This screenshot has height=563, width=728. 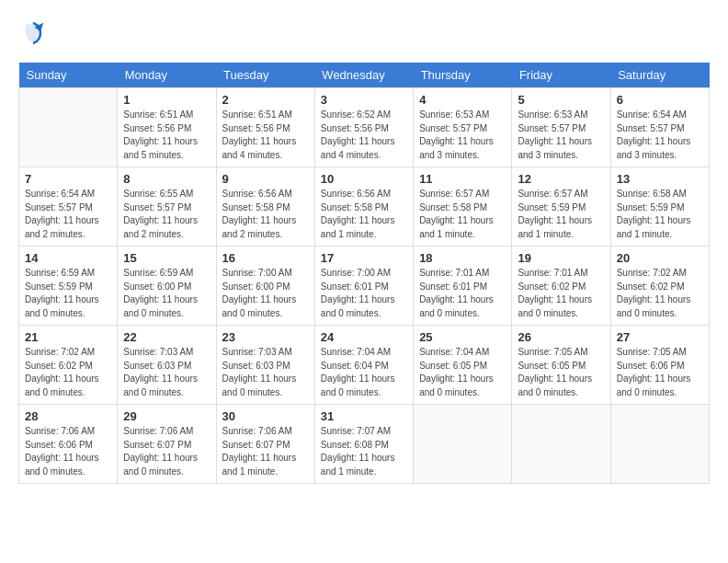 What do you see at coordinates (561, 128) in the screenshot?
I see `calendar-cell: 5Sunrise: 6:53 AMSunset: 5:57 PMDaylight…` at bounding box center [561, 128].